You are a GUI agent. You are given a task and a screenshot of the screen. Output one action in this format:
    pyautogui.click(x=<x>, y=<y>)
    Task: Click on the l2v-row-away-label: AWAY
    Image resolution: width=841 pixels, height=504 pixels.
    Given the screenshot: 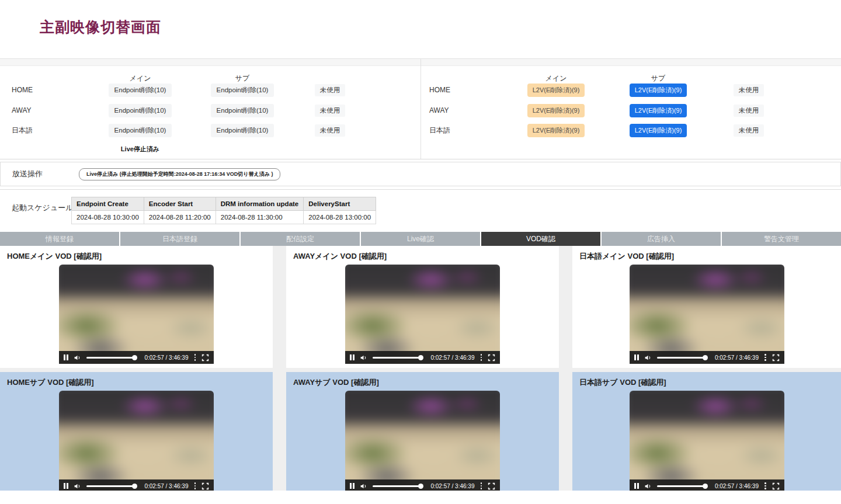 What is the action you would take?
    pyautogui.click(x=439, y=110)
    